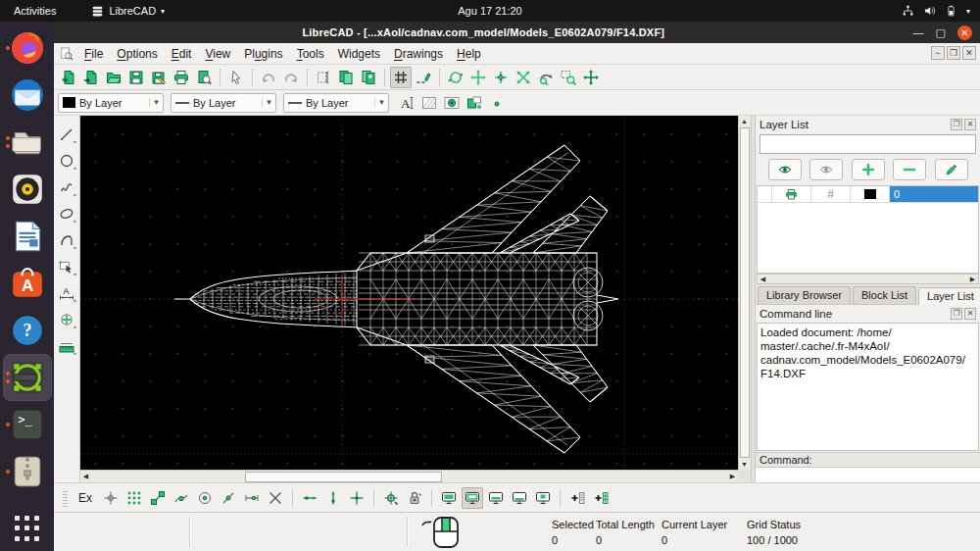 This screenshot has height=551, width=980. I want to click on cut-button, so click(323, 77).